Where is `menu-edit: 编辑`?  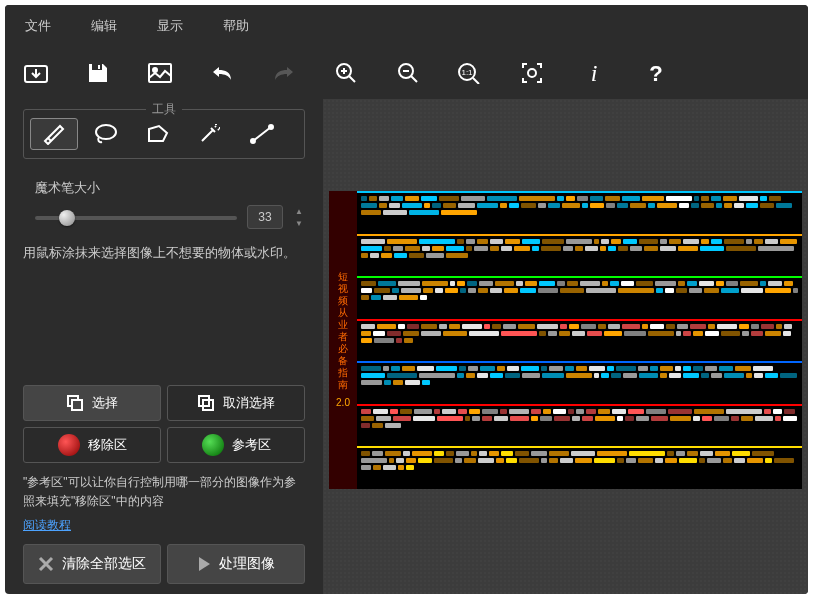
menu-edit: 编辑 is located at coordinates (104, 26).